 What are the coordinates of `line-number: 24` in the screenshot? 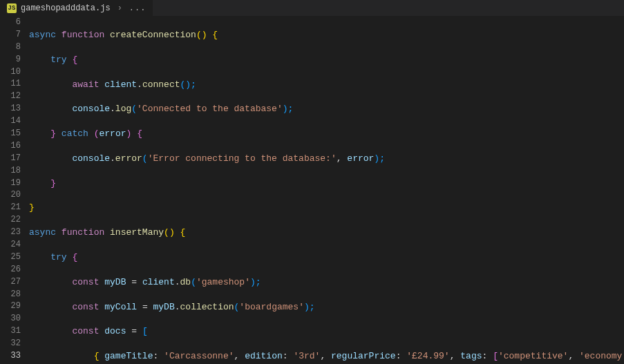 It's located at (10, 245).